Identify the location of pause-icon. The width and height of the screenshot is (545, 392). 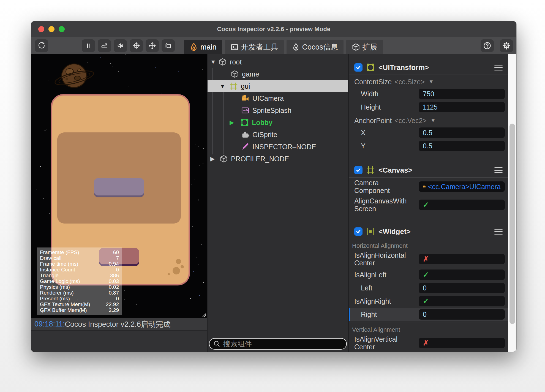
(88, 46).